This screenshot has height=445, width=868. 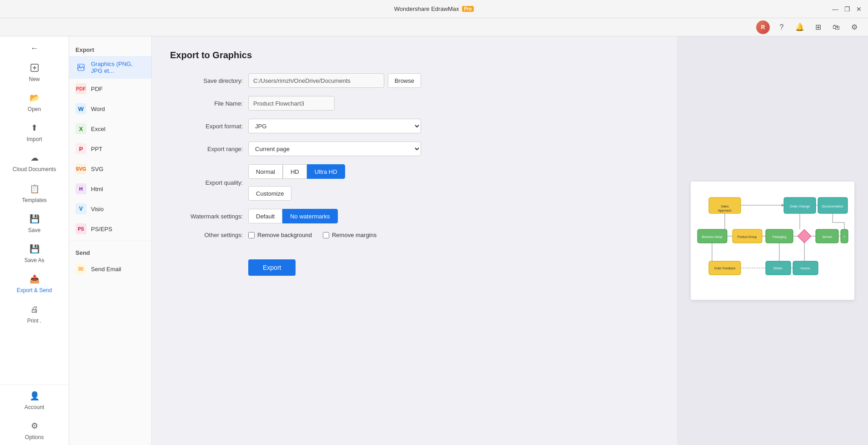 I want to click on send-section-label: Send, so click(x=110, y=251).